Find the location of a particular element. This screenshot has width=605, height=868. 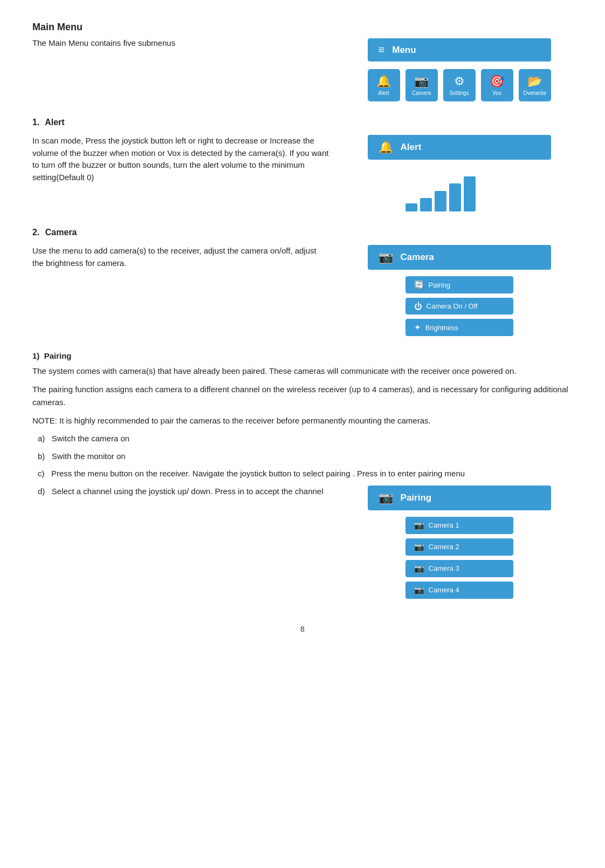

overwrite-icon: 📂 is located at coordinates (535, 81).